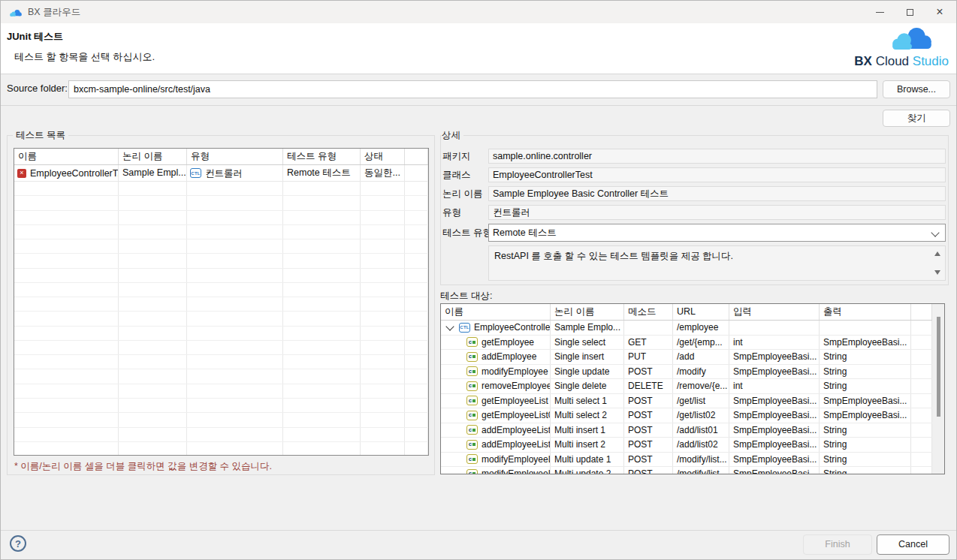 The image size is (957, 560). I want to click on logical-name-cell: Multi select 2, so click(587, 416).